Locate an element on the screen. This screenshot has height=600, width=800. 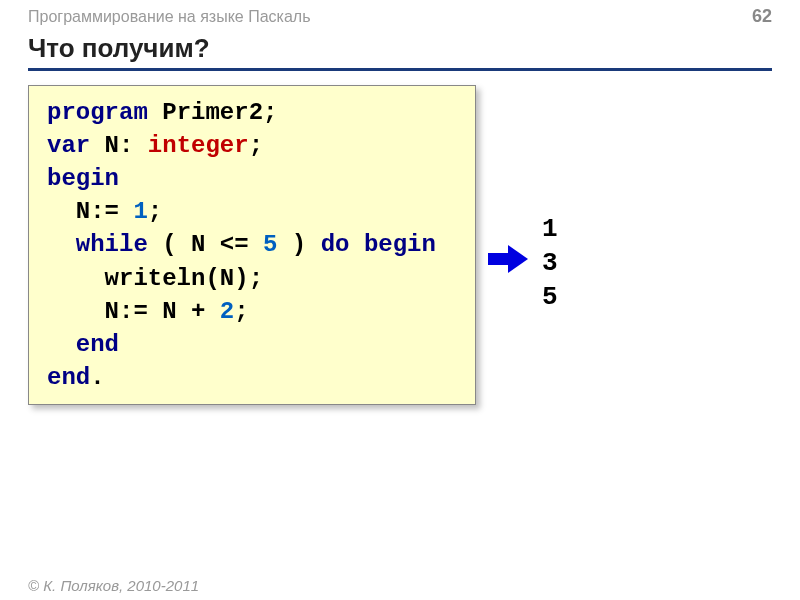
code-line: writeln(N); is located at coordinates (252, 278).